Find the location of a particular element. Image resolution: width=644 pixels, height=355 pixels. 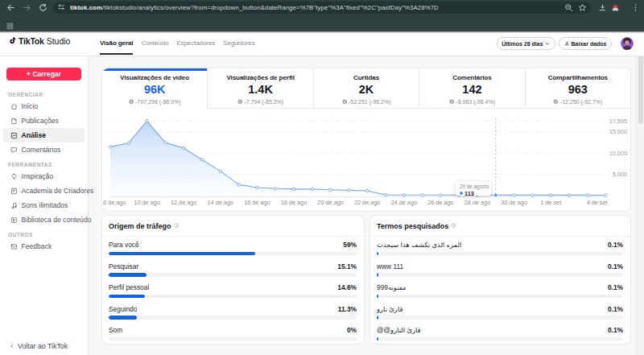

traffic-source-row-top: Pesquisar15.1% is located at coordinates (233, 266).